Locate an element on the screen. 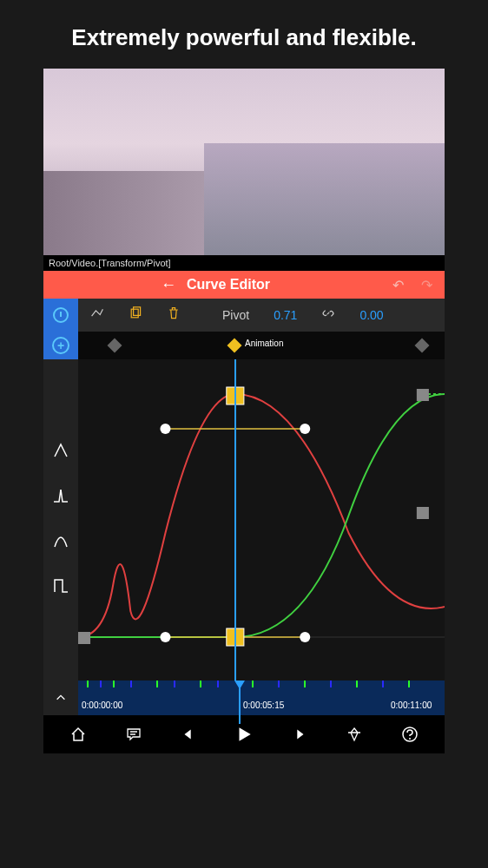 This screenshot has width=488, height=868. timeline-track: 0:00:00:00 0:00:05:15 0:00:11:00 is located at coordinates (261, 698).